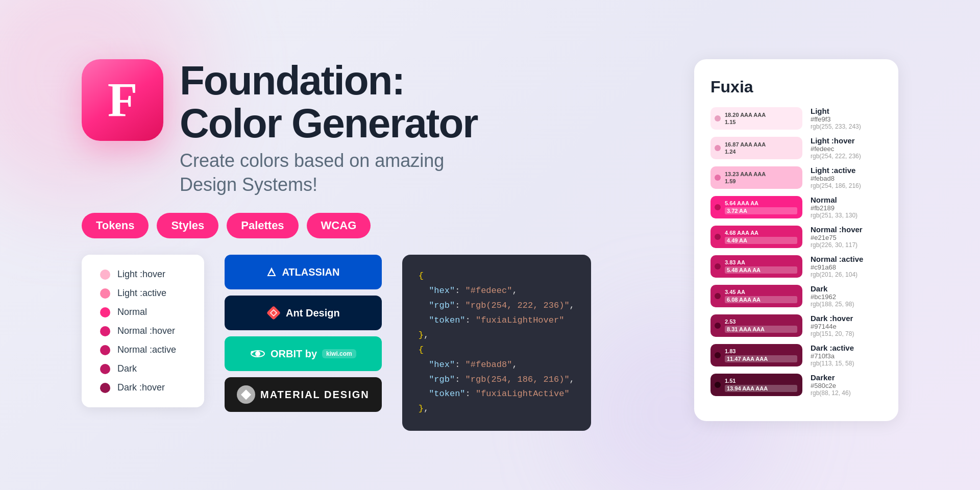 The width and height of the screenshot is (980, 490). Describe the element at coordinates (105, 388) in the screenshot. I see `legend-dot-dark-hover` at that location.